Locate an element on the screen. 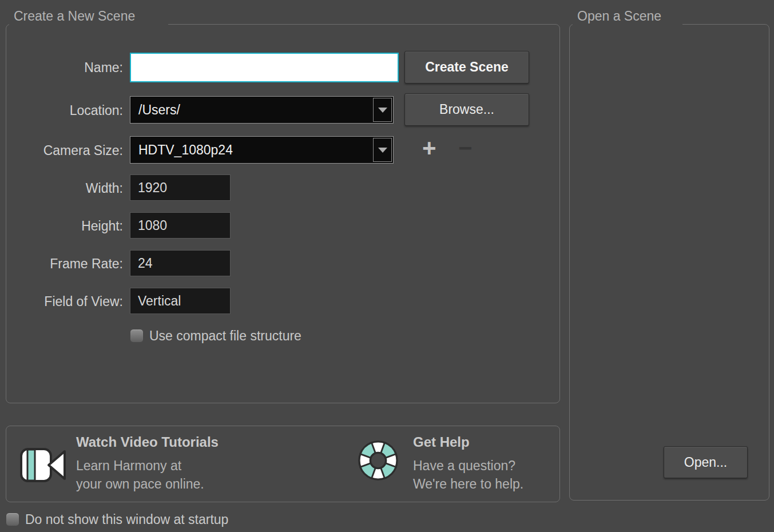 This screenshot has width=774, height=532. camera-size-dropdown-button is located at coordinates (382, 150).